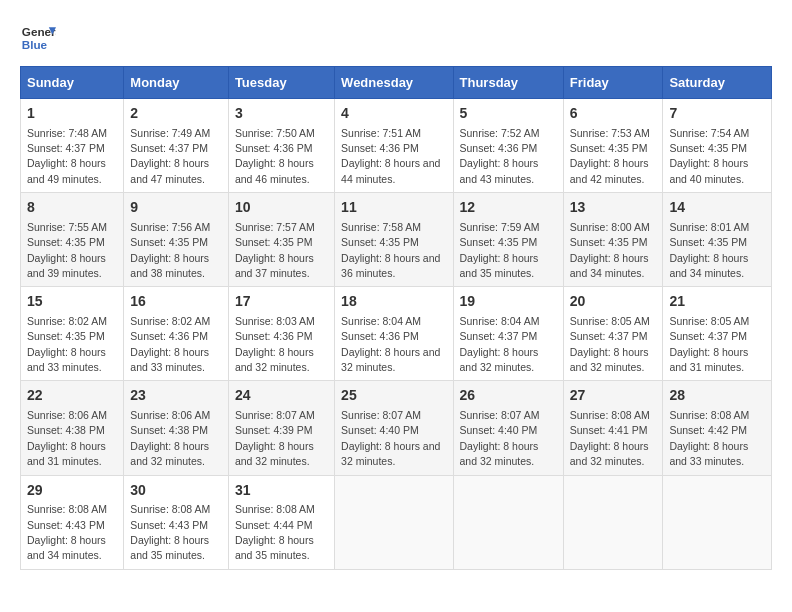 This screenshot has width=792, height=612. I want to click on day-number: 27, so click(614, 396).